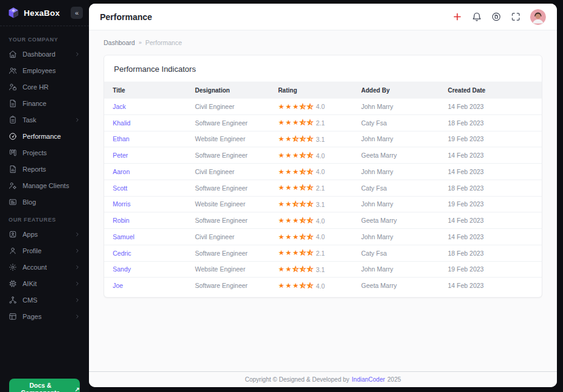 The width and height of the screenshot is (563, 392). I want to click on cpu-icon, so click(13, 284).